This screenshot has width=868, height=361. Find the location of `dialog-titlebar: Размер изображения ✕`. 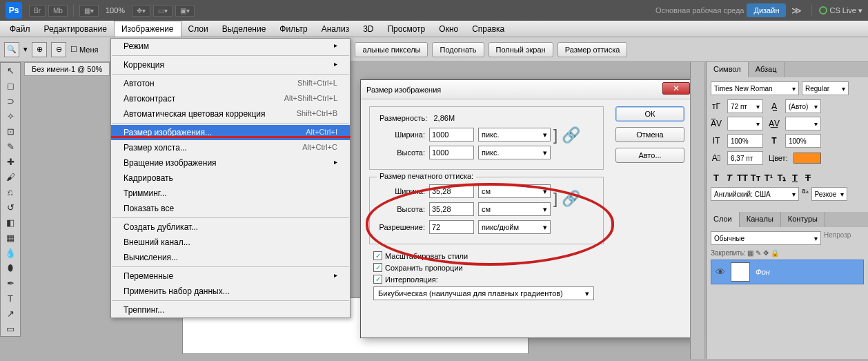

dialog-titlebar: Размер изображения ✕ is located at coordinates (527, 90).